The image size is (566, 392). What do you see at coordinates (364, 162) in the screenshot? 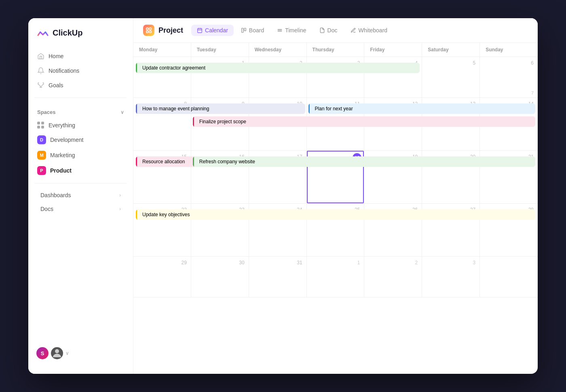
I see `event-refresh-website: Refresh company website` at bounding box center [364, 162].